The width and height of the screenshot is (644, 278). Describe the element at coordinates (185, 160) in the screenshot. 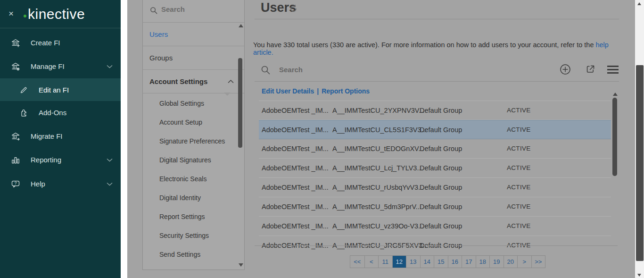

I see `subitem-digital-signatures: Digital Signatures` at that location.